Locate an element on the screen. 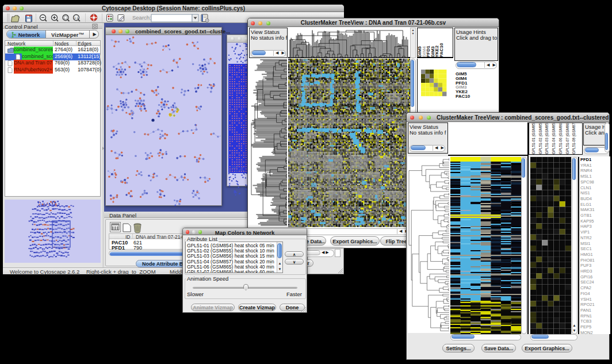 The height and width of the screenshot is (364, 612). svg-text: GPL51-01 (GSM854) is located at coordinates (534, 139).